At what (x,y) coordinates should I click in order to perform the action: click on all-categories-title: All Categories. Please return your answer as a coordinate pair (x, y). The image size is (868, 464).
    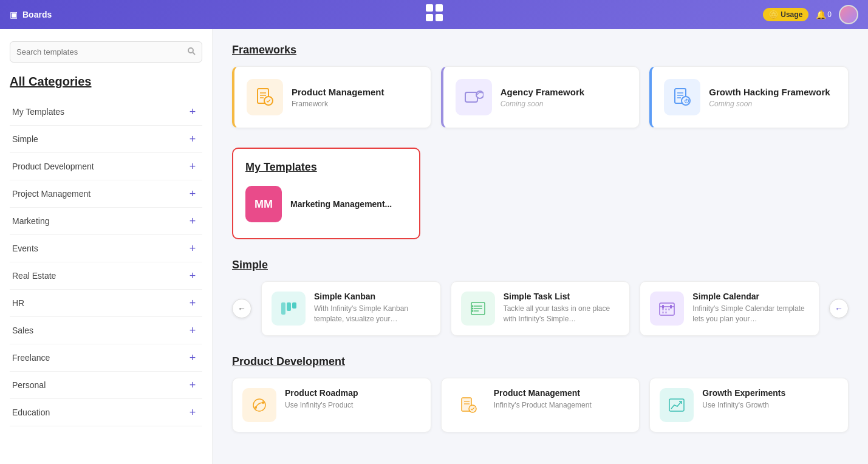
    Looking at the image, I should click on (106, 81).